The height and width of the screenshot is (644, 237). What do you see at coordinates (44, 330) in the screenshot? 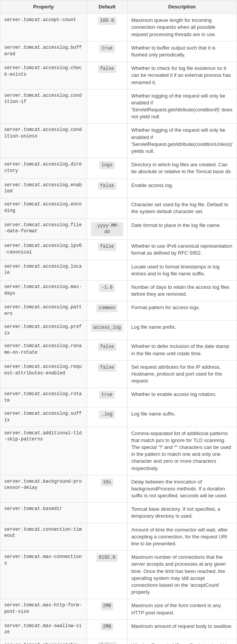
I see `property-name: server.tomcat.accesslog.prefix` at bounding box center [44, 330].